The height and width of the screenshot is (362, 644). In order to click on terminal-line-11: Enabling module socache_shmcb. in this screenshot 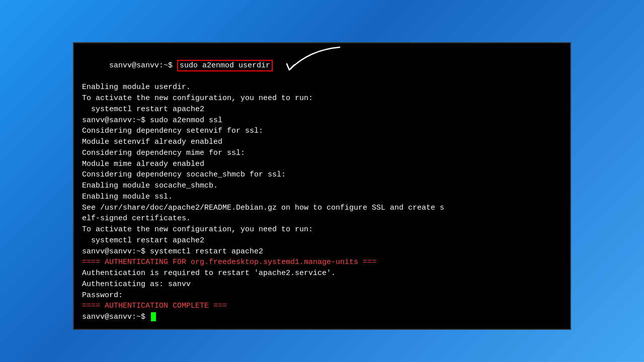, I will do `click(322, 186)`.